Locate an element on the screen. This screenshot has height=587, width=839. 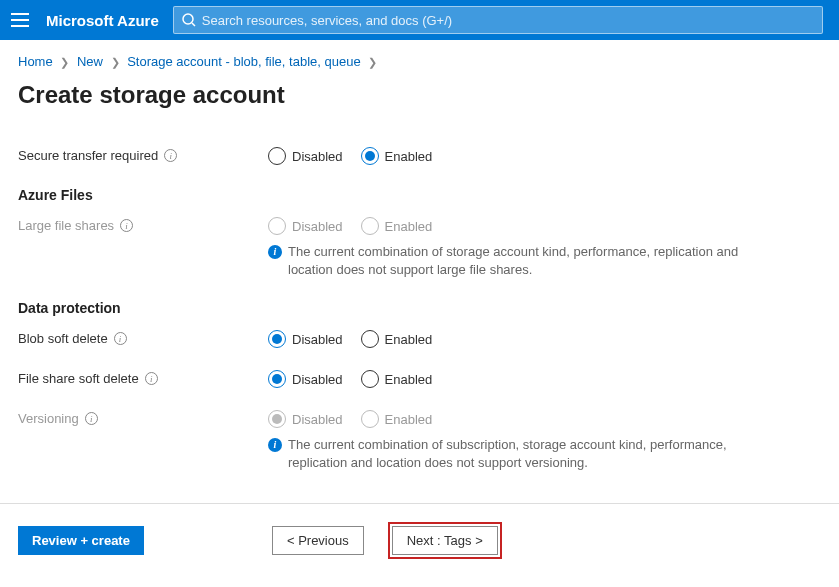
menu-icon is located at coordinates (20, 20).